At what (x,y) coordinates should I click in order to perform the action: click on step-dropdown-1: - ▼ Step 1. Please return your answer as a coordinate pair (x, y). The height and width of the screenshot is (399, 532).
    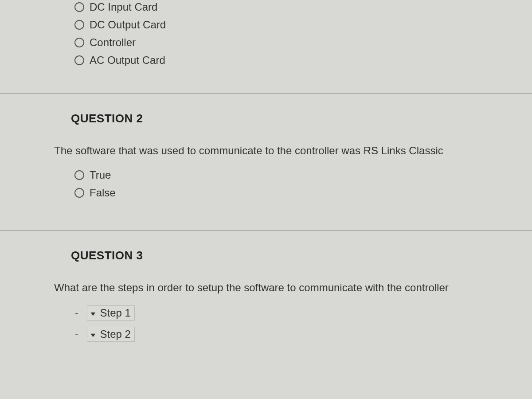
    Looking at the image, I should click on (301, 313).